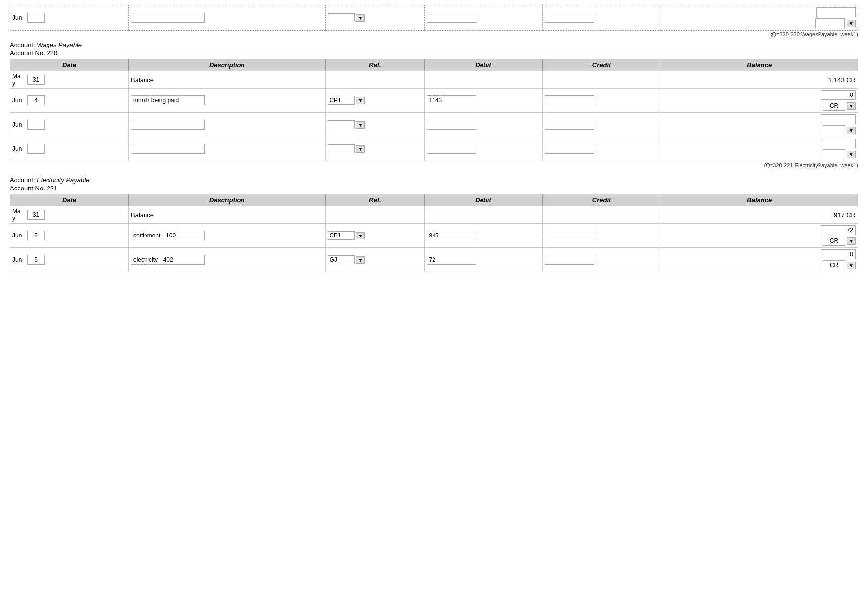 The height and width of the screenshot is (614, 868). Describe the element at coordinates (434, 80) in the screenshot. I see `wages-row-0: May Balance 1,143 CR` at that location.